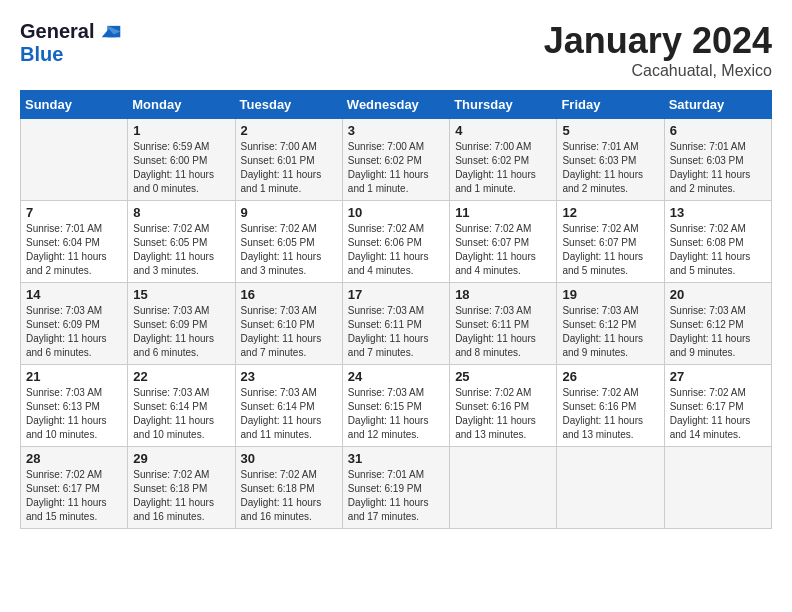 Image resolution: width=792 pixels, height=612 pixels. I want to click on calendar-cell: 14Sunrise: 7:03 AM Sunset: 6:09 PM Dayli…, so click(74, 324).